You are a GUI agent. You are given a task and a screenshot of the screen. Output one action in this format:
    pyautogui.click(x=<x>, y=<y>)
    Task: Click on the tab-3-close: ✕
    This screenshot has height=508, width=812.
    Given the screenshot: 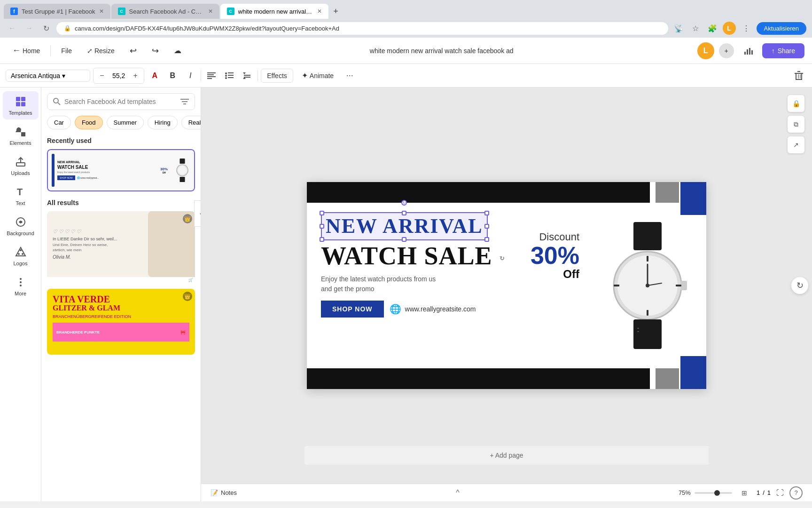 What is the action you would take?
    pyautogui.click(x=320, y=11)
    